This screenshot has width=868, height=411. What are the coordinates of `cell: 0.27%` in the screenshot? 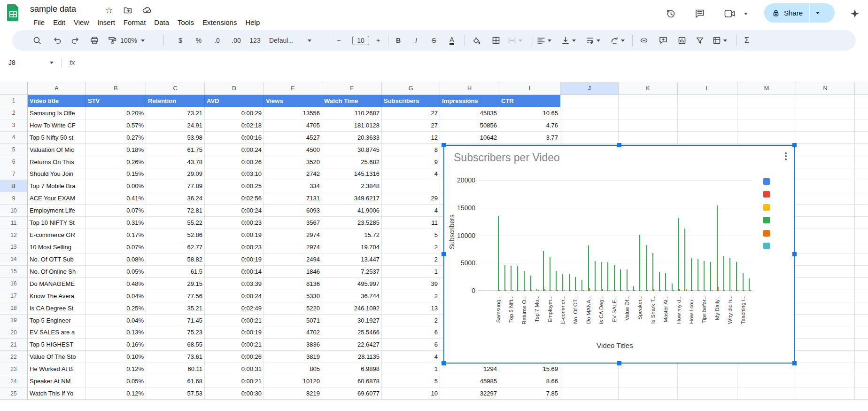 It's located at (116, 138).